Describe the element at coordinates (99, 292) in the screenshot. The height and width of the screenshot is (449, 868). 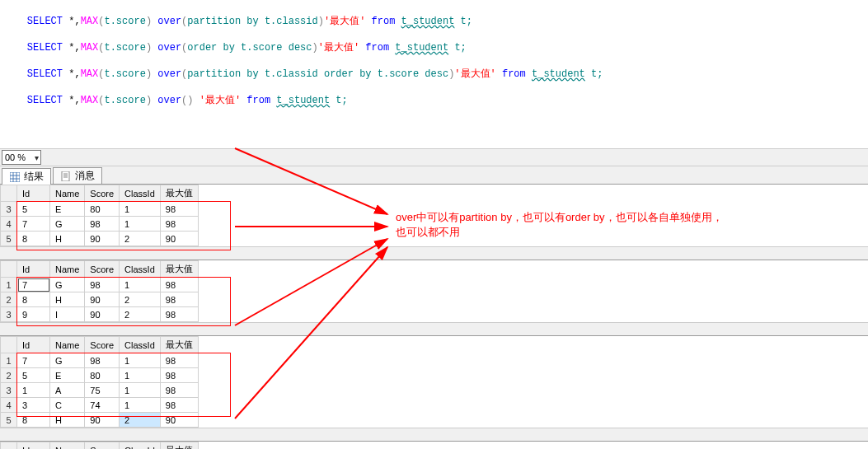
I see `result-table: Id Name Score ClassId 最大值 17G98198 28H90…` at that location.